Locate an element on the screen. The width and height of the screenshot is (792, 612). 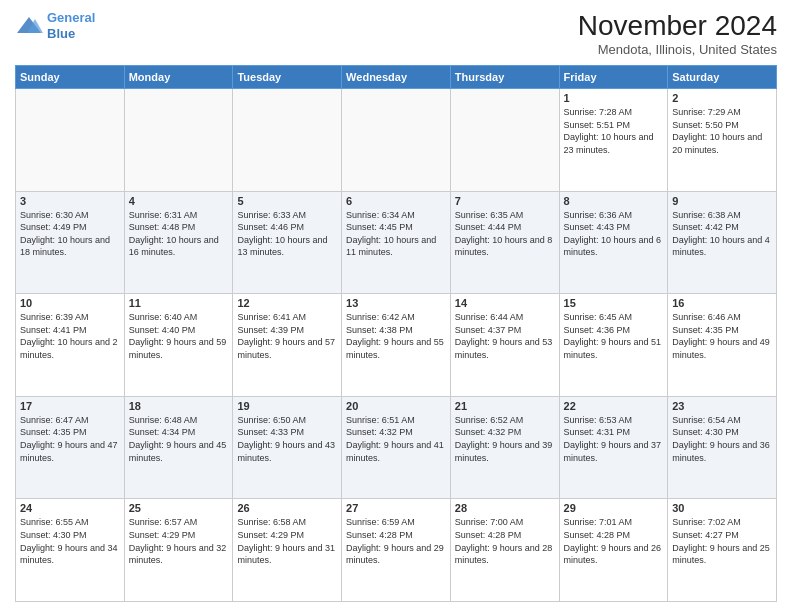
table-row: 30Sunrise: 7:02 AM Sunset: 4:27 PM Dayli… is located at coordinates (722, 550).